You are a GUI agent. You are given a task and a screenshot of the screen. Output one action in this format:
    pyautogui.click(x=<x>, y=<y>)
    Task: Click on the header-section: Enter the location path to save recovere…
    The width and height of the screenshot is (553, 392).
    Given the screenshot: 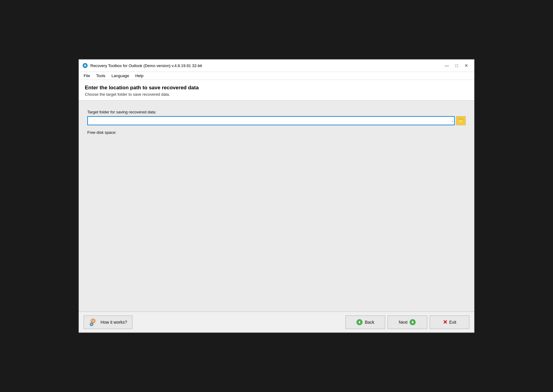 What is the action you would take?
    pyautogui.click(x=276, y=90)
    